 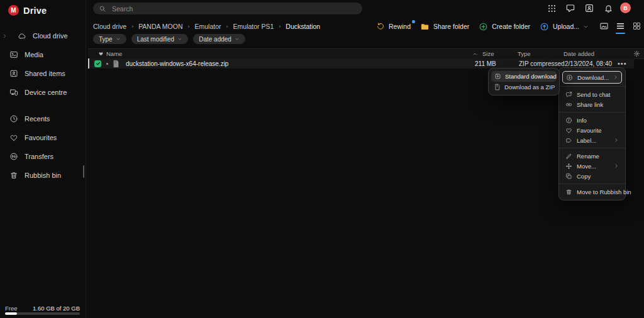 I want to click on move-icon, so click(x=569, y=166).